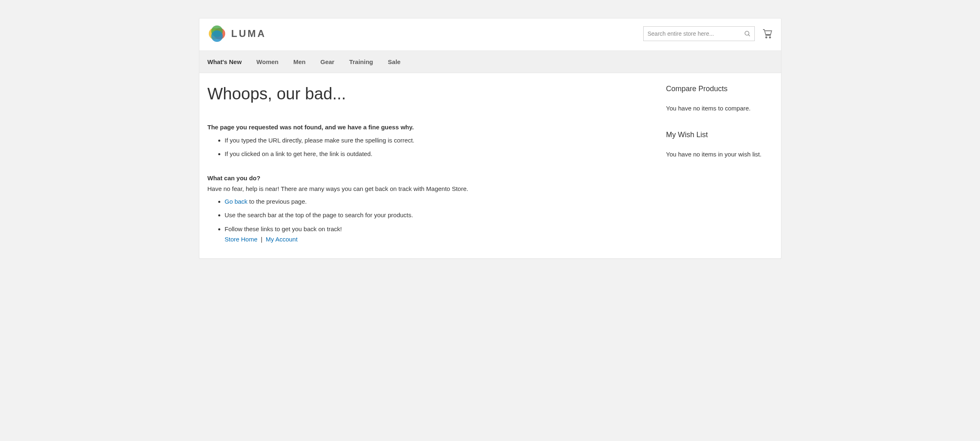 Image resolution: width=980 pixels, height=441 pixels. I want to click on nav-men: Men, so click(299, 62).